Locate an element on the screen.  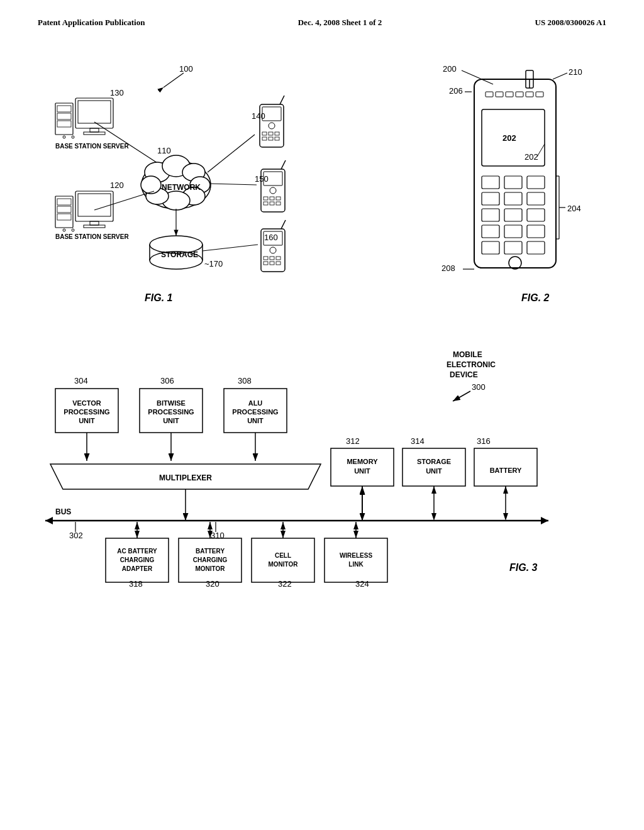
bitwise-label-l3: UNIT is located at coordinates (171, 421).